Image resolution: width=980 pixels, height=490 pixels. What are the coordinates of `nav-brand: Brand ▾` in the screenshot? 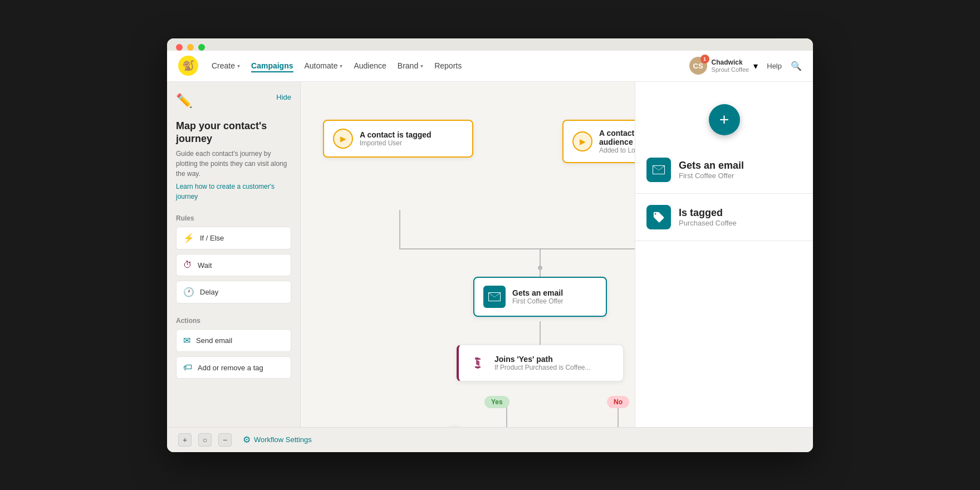 It's located at (410, 66).